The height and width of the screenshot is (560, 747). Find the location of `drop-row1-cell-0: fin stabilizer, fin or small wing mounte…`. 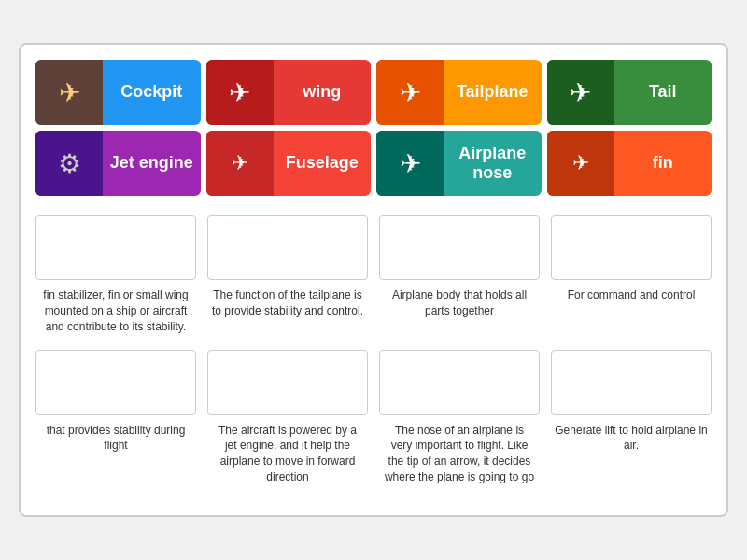

drop-row1-cell-0: fin stabilizer, fin or small wing mounte… is located at coordinates (116, 274).